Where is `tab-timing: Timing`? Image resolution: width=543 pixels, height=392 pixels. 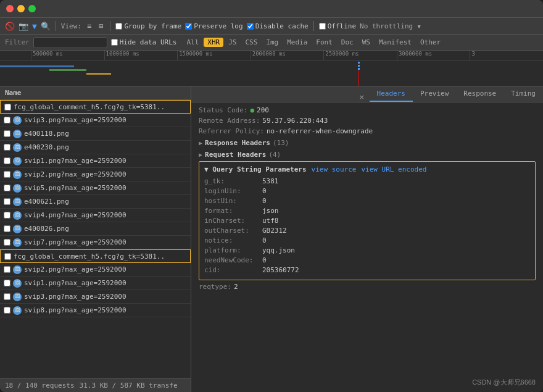
tab-timing: Timing is located at coordinates (523, 94).